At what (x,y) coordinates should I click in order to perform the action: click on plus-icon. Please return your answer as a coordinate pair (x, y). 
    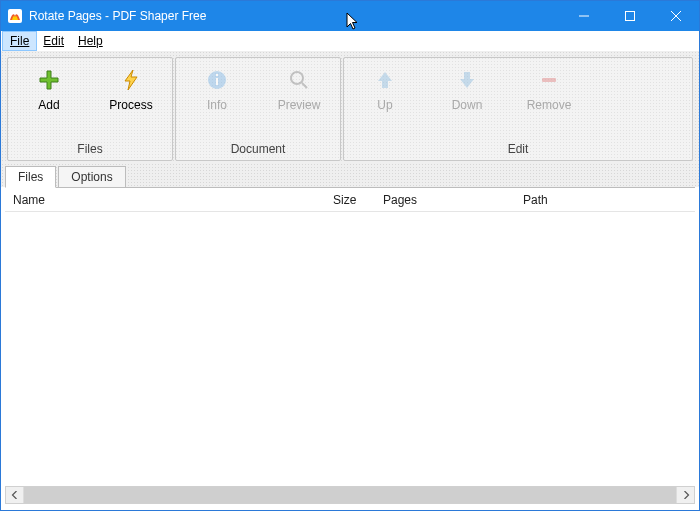
    Looking at the image, I should click on (49, 80).